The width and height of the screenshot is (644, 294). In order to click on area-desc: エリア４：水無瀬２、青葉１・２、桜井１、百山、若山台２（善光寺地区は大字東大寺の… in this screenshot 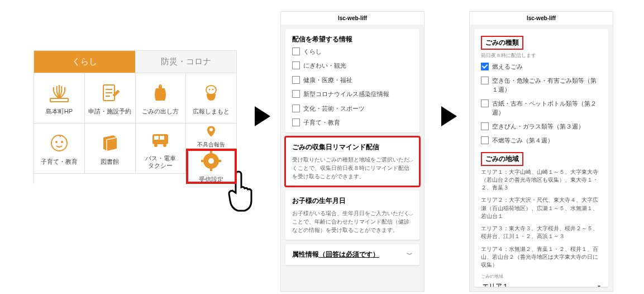, I will do `click(541, 257)`.